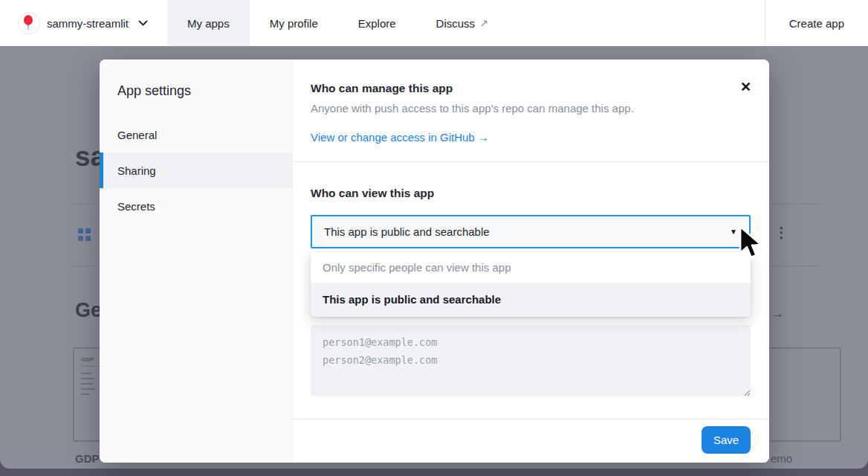 Image resolution: width=868 pixels, height=476 pixels. What do you see at coordinates (143, 23) in the screenshot?
I see `chevron-down-icon` at bounding box center [143, 23].